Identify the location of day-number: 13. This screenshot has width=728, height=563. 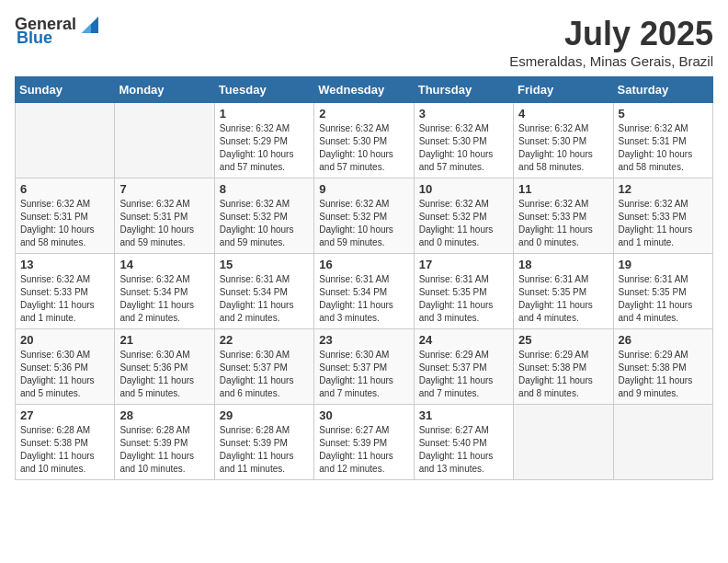
(64, 265).